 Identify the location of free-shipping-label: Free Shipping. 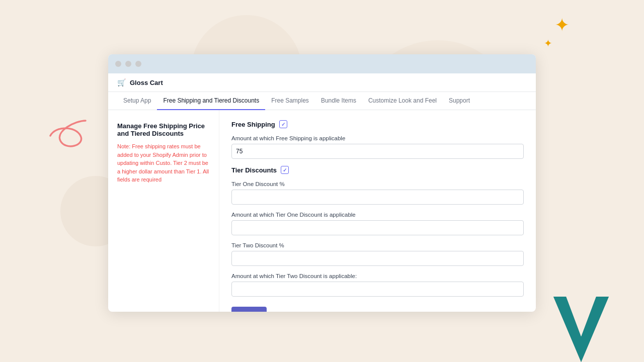
(254, 125).